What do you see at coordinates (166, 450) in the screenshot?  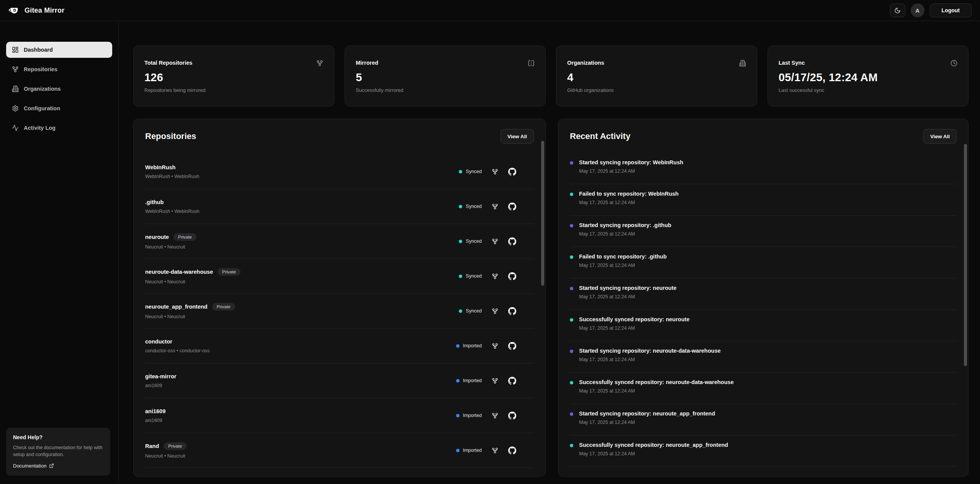 I see `repository-info: Rand Private Neucruit • Neucruit` at bounding box center [166, 450].